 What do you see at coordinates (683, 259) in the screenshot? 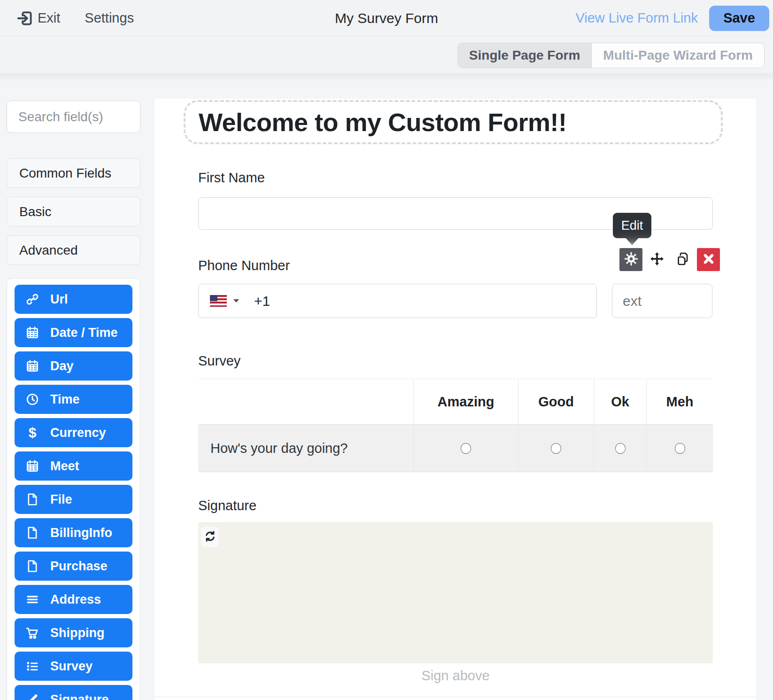
I see `copy-field-button` at bounding box center [683, 259].